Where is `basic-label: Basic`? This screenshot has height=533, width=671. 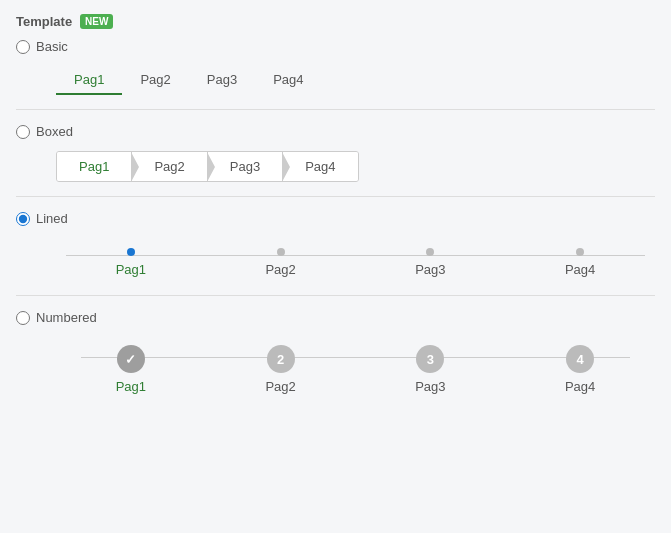
basic-label: Basic is located at coordinates (52, 46).